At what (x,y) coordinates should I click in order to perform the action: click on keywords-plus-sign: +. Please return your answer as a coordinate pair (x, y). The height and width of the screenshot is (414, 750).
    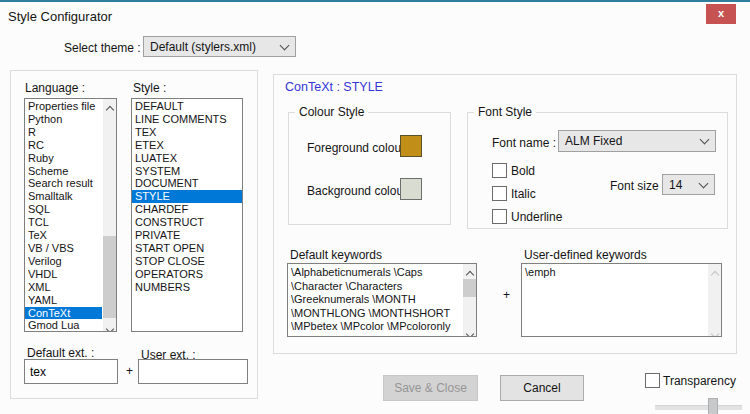
    Looking at the image, I should click on (506, 295).